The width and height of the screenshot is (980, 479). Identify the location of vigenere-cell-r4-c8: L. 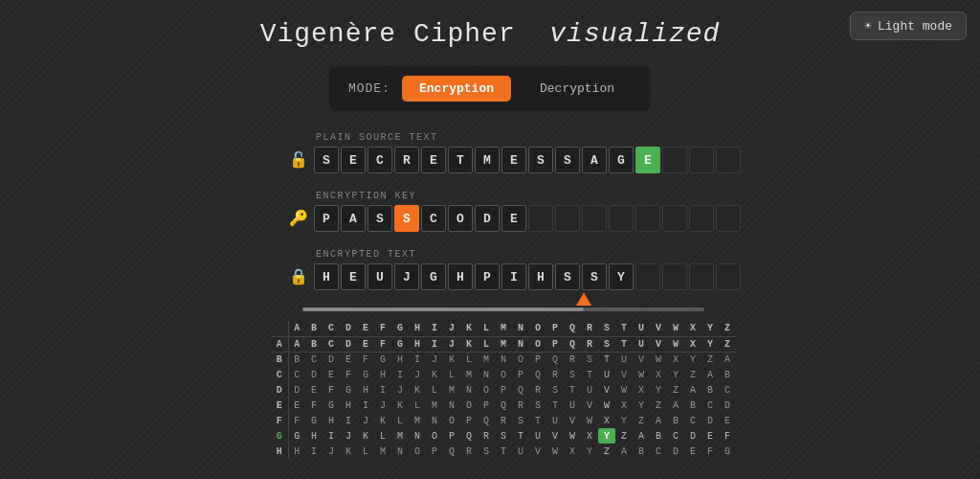
(417, 405).